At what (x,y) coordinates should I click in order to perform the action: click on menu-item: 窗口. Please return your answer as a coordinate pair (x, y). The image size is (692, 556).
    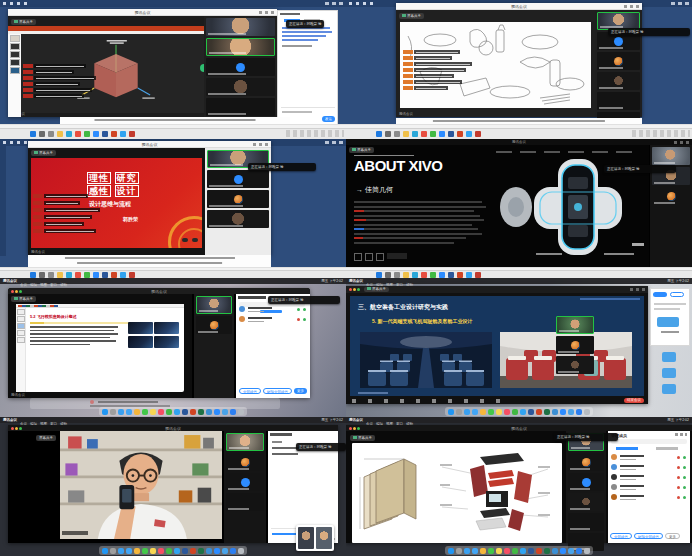
    Looking at the image, I should click on (54, 285).